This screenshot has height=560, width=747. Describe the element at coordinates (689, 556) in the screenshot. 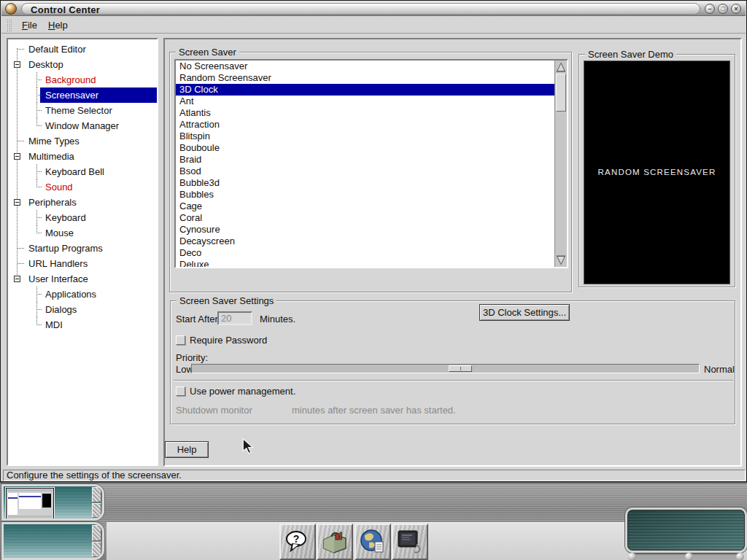

I see `slider-thumb` at that location.